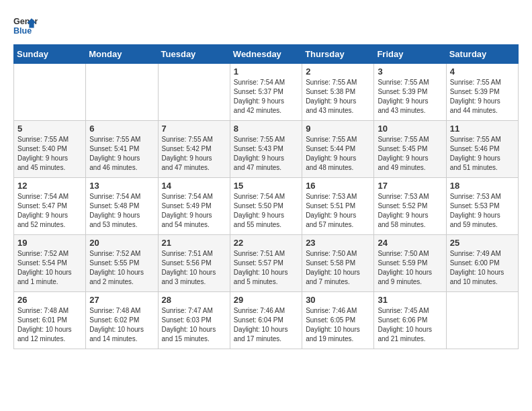 The width and height of the screenshot is (532, 411). What do you see at coordinates (122, 263) in the screenshot?
I see `calendar-cell: 20Sunrise: 7:52 AM Sunset: 5:55 PM Dayli…` at bounding box center [122, 263].